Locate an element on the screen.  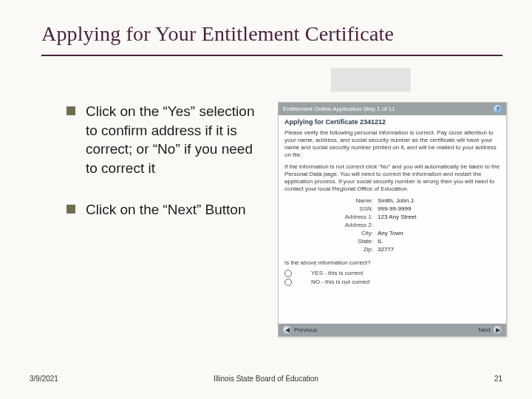
radio-label: YES - this is correct is located at coordinates (337, 273).